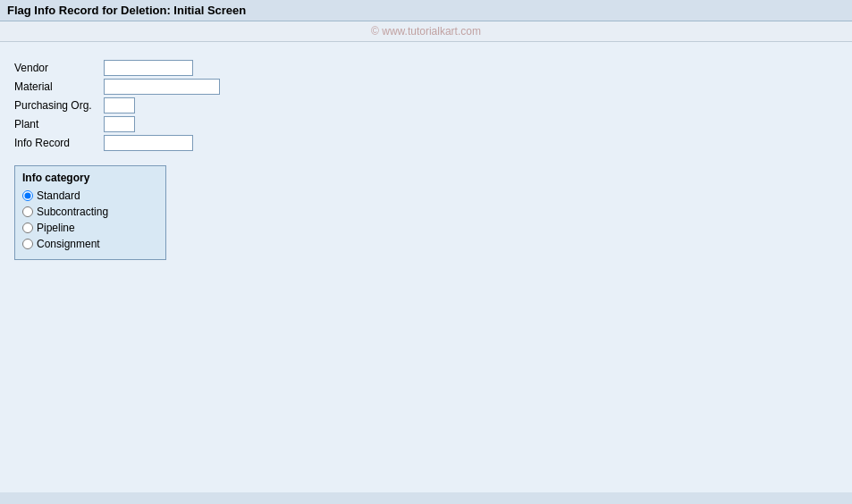  I want to click on plant-label: Plant, so click(59, 124).